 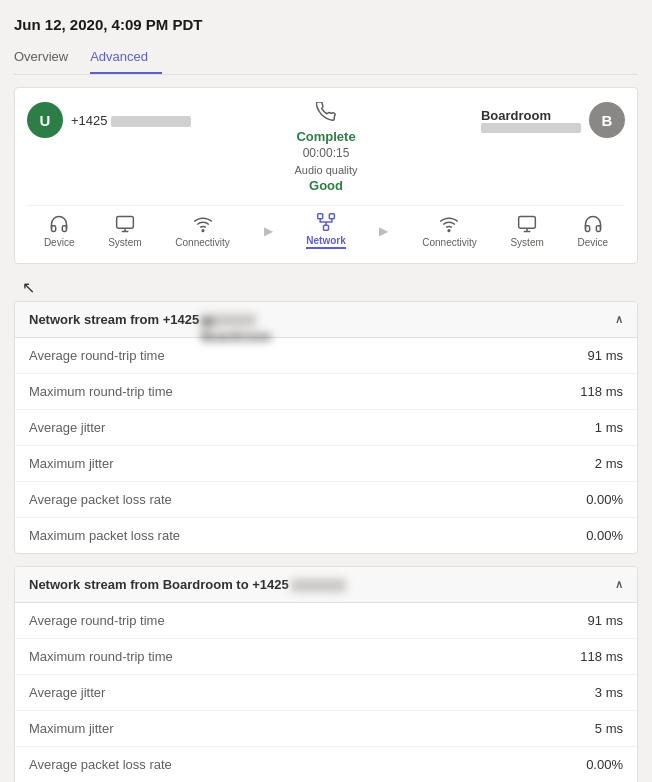 I want to click on stream2-title-blur, so click(x=318, y=586).